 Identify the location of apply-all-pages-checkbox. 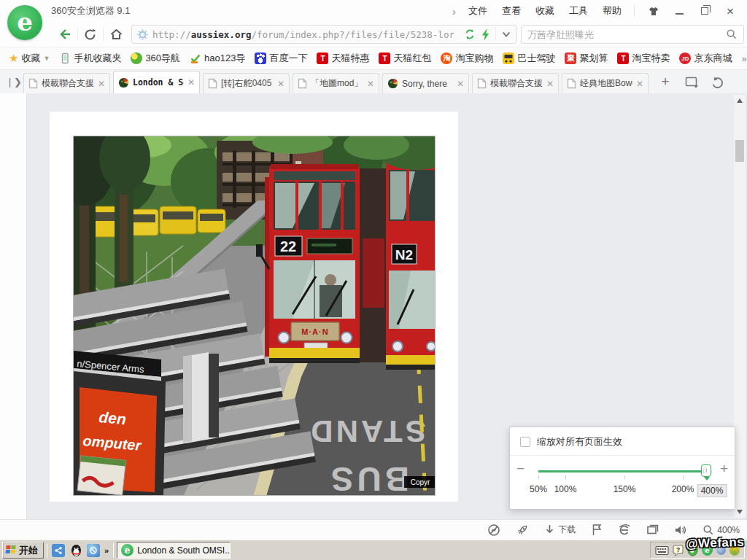
(525, 442).